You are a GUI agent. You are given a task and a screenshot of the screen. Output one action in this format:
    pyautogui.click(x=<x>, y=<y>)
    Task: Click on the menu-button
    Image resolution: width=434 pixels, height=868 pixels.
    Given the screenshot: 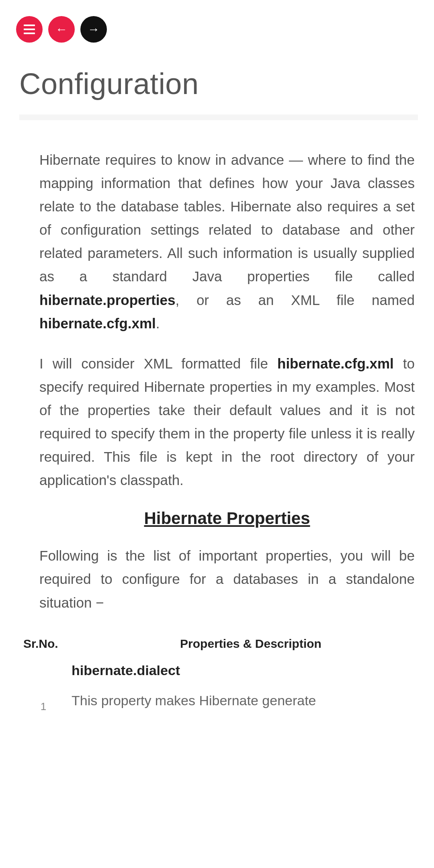 What is the action you would take?
    pyautogui.click(x=29, y=29)
    